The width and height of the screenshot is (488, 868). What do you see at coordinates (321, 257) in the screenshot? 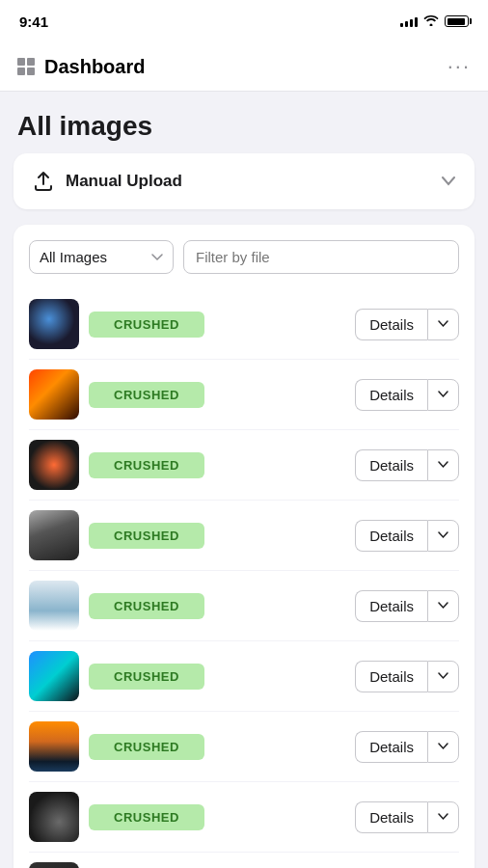
I see `filter-by-file-input` at bounding box center [321, 257].